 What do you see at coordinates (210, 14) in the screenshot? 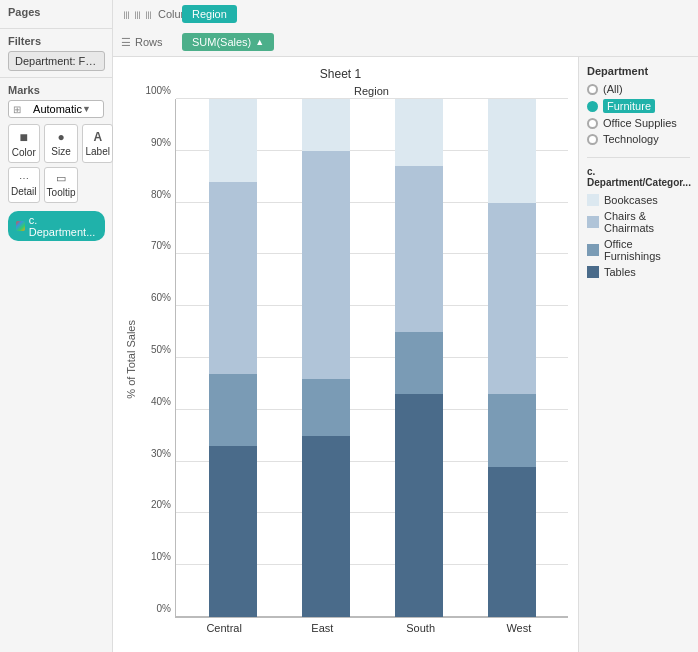
I see `region-pill-label: Region` at bounding box center [210, 14].